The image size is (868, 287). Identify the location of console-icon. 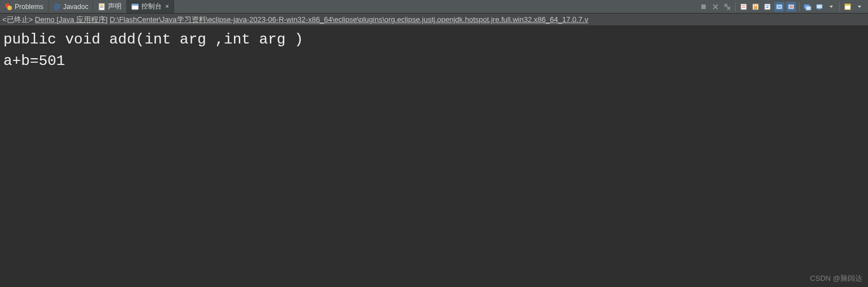
(135, 7).